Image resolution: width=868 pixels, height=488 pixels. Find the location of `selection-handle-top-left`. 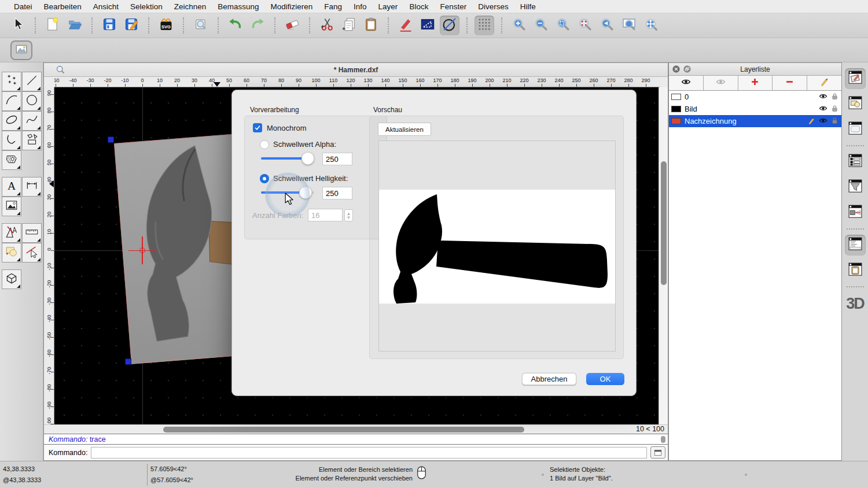

selection-handle-top-left is located at coordinates (111, 140).